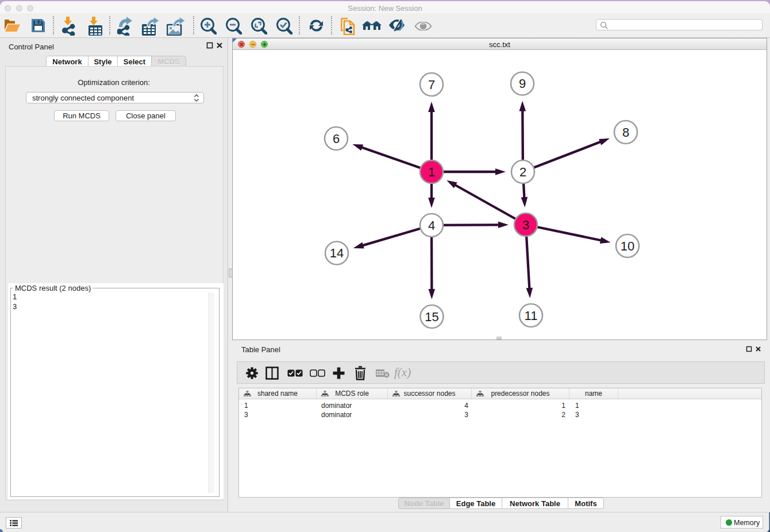  I want to click on svg-text: 3, so click(526, 225).